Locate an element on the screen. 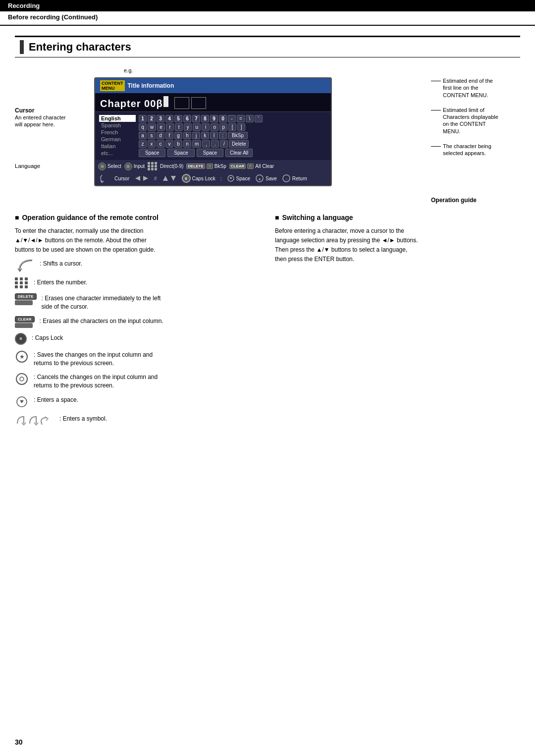  icon-row-symbol: : Enters a symbol. is located at coordinates (138, 420).